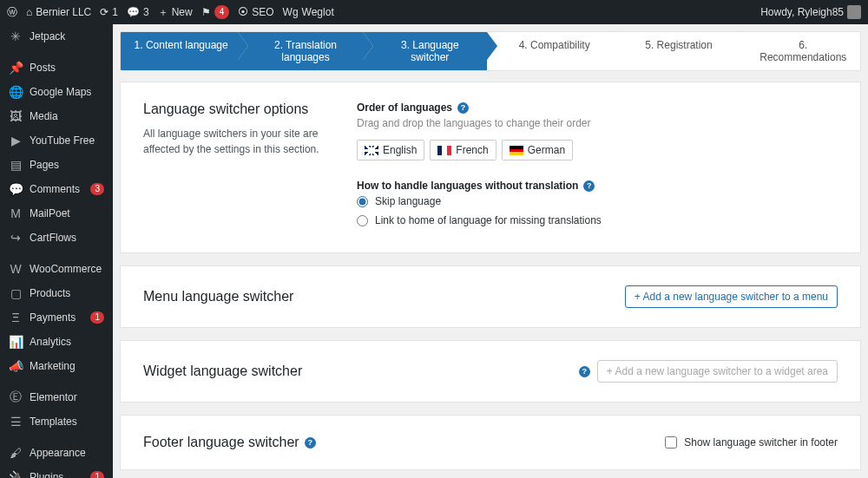 The image size is (868, 478). Describe the element at coordinates (67, 293) in the screenshot. I see `menu-label: Products` at that location.